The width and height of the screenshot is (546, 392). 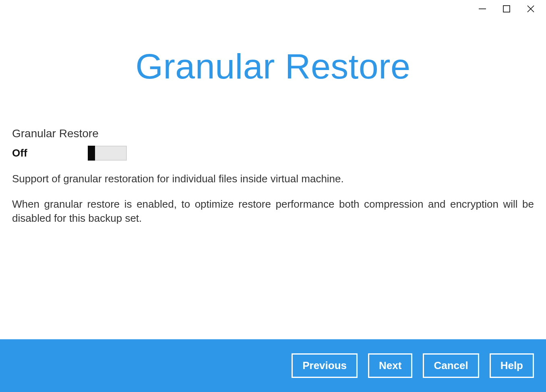 I want to click on toggle-state-label: Off, so click(x=20, y=153).